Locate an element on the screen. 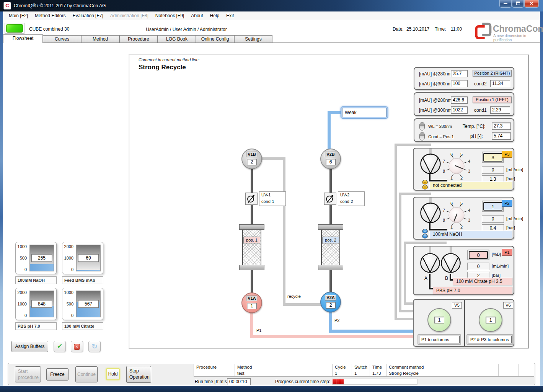 The width and height of the screenshot is (543, 392). pos1-cond-value: 2.29 is located at coordinates (500, 110).